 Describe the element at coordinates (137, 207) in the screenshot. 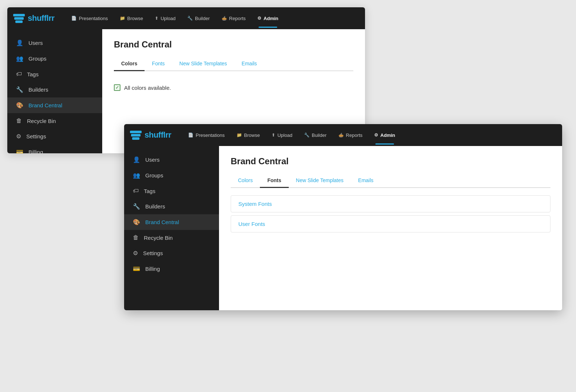

I see `builders-icon-2: 🔧` at that location.